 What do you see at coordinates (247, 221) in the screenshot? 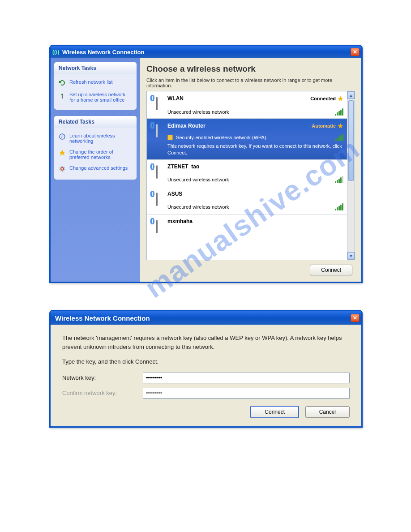
I see `network-item-mxmhaha: mxmhaha` at bounding box center [247, 221].